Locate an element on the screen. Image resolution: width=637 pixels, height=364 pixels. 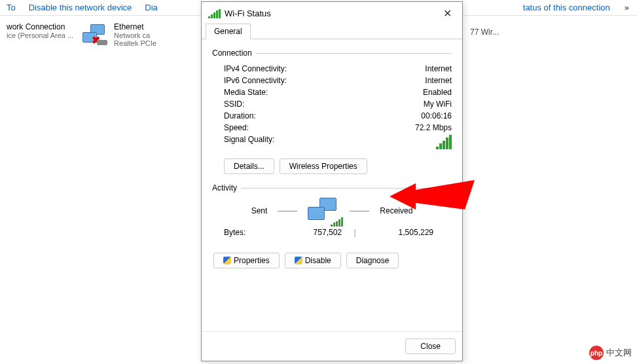
row-duration: Duration:00:06:16 is located at coordinates (332, 116).